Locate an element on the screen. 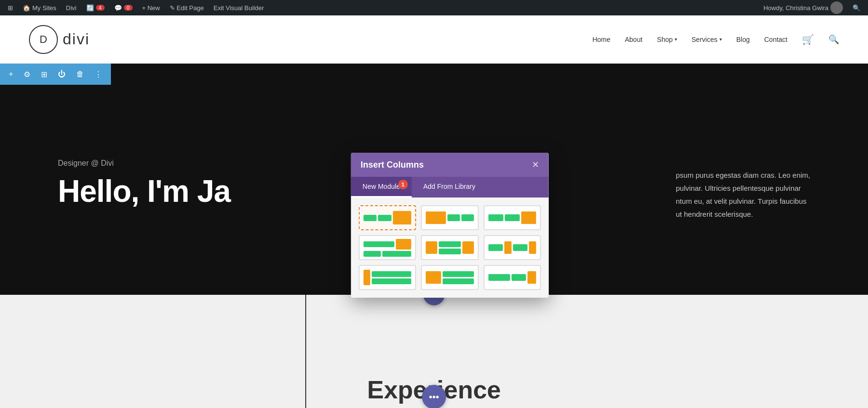 This screenshot has height=408, width=868. nav-shop: Shop ▾ is located at coordinates (667, 39).